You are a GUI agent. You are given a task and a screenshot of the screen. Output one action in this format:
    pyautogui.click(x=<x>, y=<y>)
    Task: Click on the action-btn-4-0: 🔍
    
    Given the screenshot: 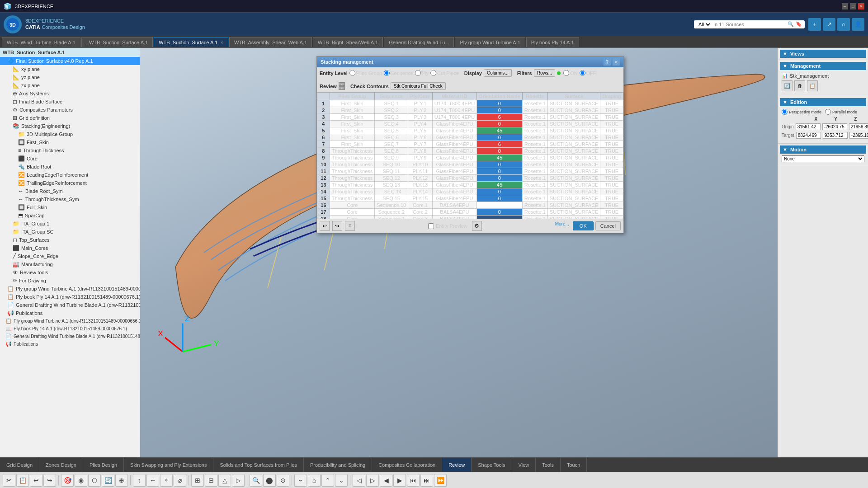 What is the action you would take?
    pyautogui.click(x=256, y=480)
    